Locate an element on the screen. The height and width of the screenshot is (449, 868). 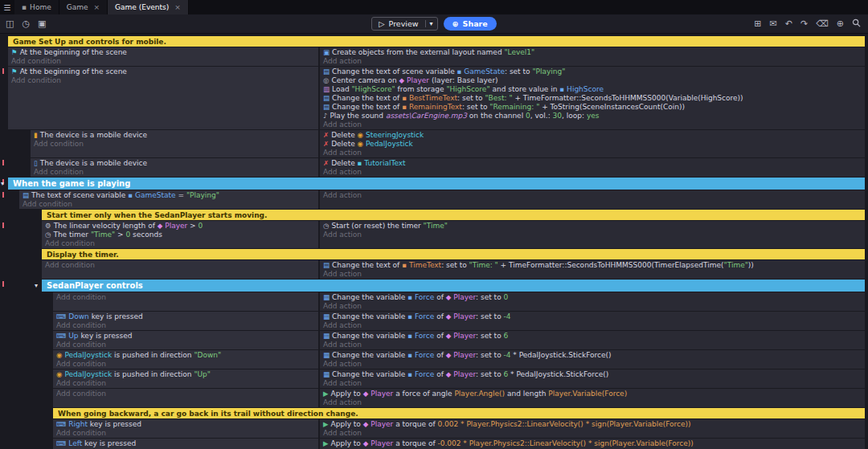
event-row: ◉PedalJoystick is pushed in direction "U… is located at coordinates (459, 379).